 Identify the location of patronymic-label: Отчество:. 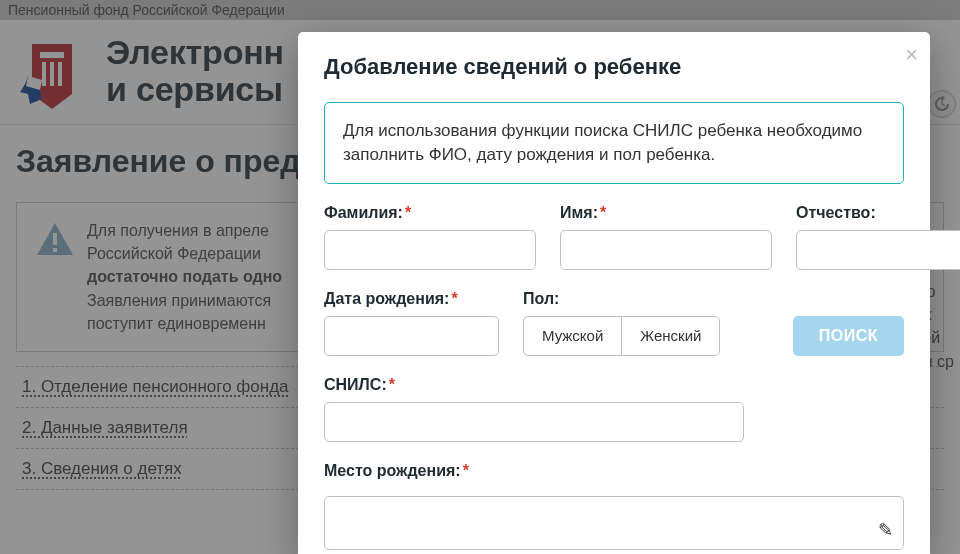
(836, 212).